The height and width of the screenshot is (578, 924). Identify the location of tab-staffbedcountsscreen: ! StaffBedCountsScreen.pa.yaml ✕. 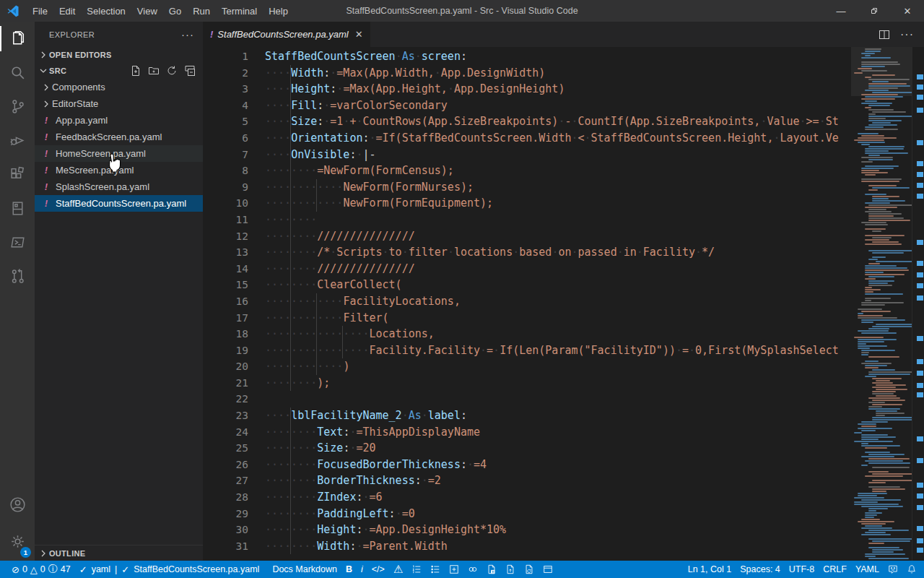
(287, 35).